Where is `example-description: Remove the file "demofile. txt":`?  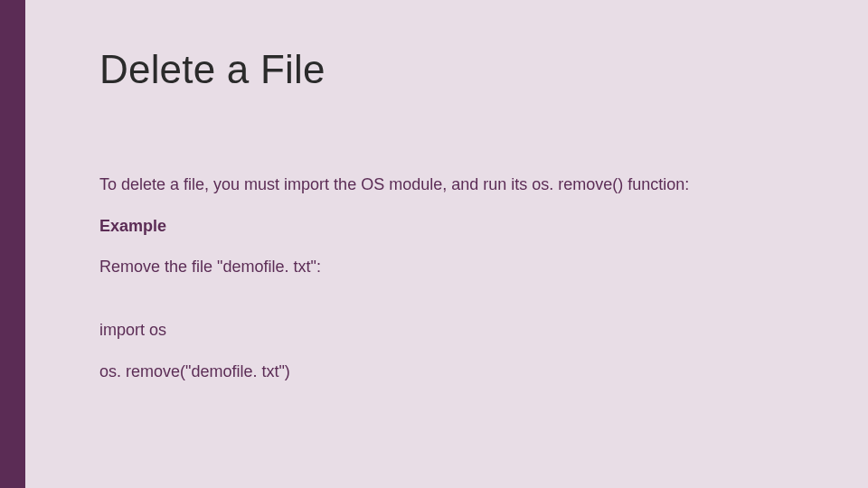 example-description: Remove the file "demofile. txt": is located at coordinates (457, 267).